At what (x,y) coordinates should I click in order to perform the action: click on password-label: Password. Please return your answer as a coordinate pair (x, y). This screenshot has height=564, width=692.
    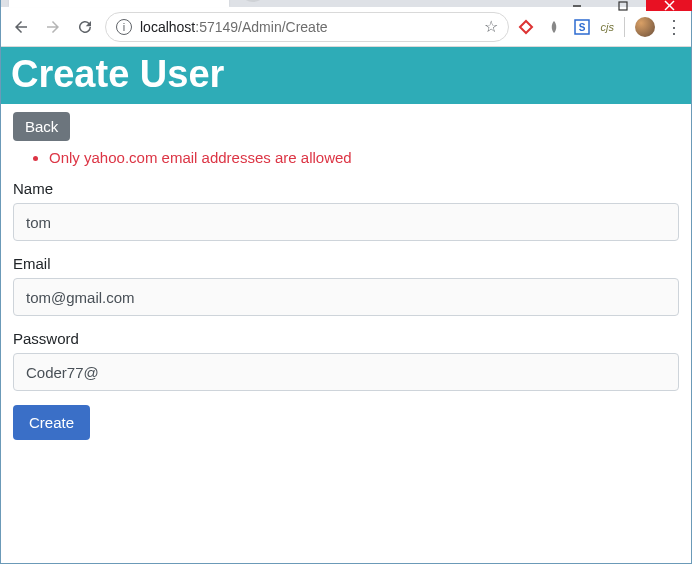
    Looking at the image, I should click on (346, 338).